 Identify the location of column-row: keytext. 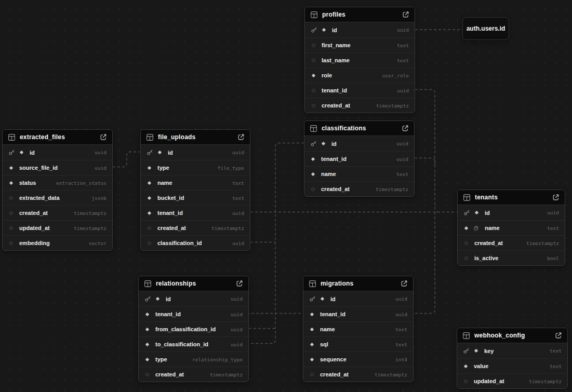
(512, 351).